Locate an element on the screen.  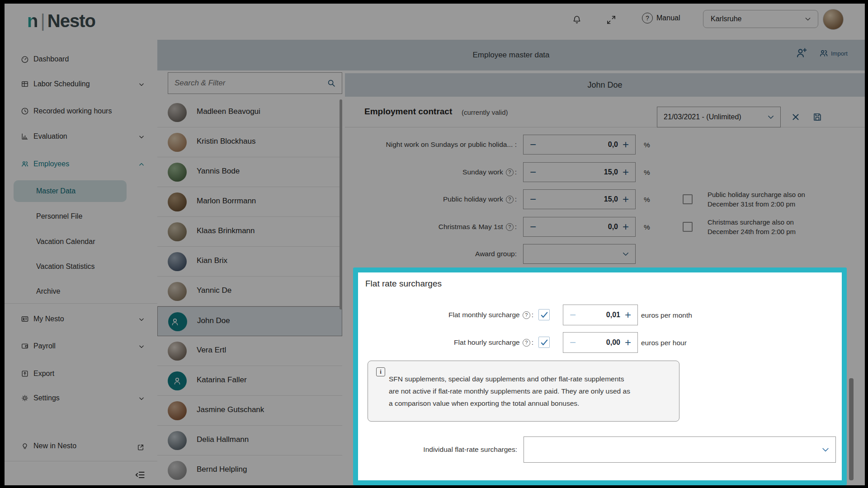
info-box: i SFN supplements, special day supplemen… is located at coordinates (524, 391).